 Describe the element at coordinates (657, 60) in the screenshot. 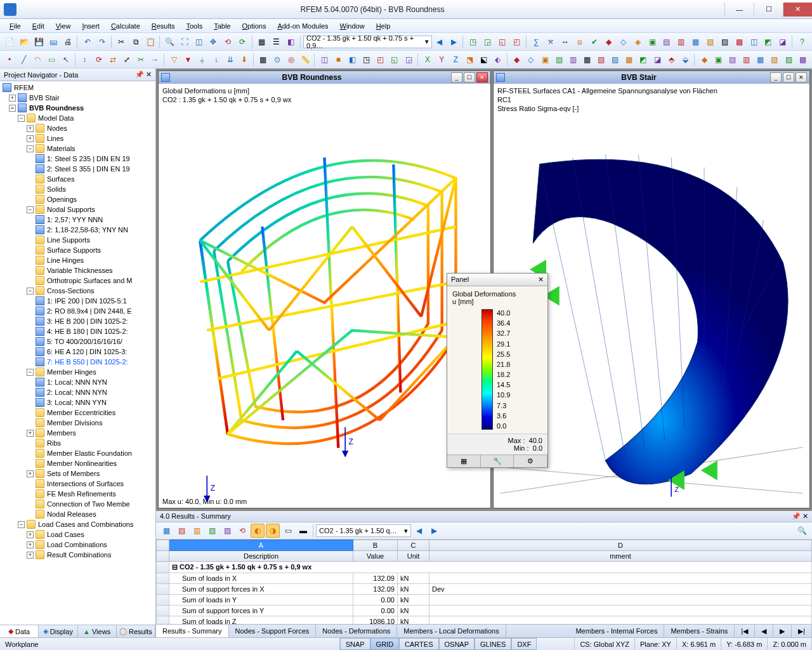

I see `d11-icon: ◪` at that location.